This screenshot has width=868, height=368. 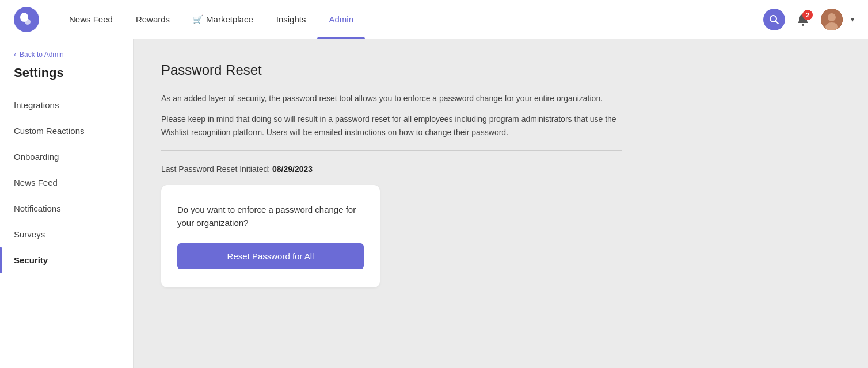 What do you see at coordinates (67, 260) in the screenshot?
I see `sidebar-item-security: Security` at bounding box center [67, 260].